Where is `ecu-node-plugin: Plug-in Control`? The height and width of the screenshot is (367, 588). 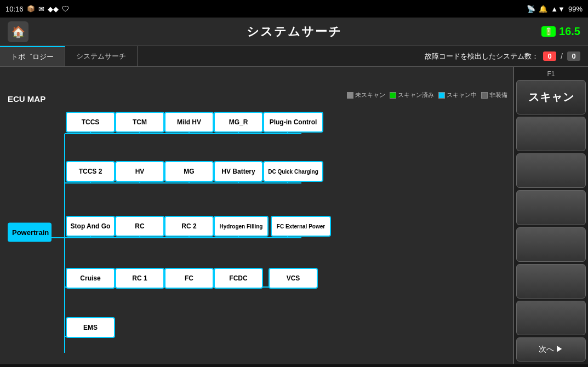 ecu-node-plugin: Plug-in Control is located at coordinates (293, 122).